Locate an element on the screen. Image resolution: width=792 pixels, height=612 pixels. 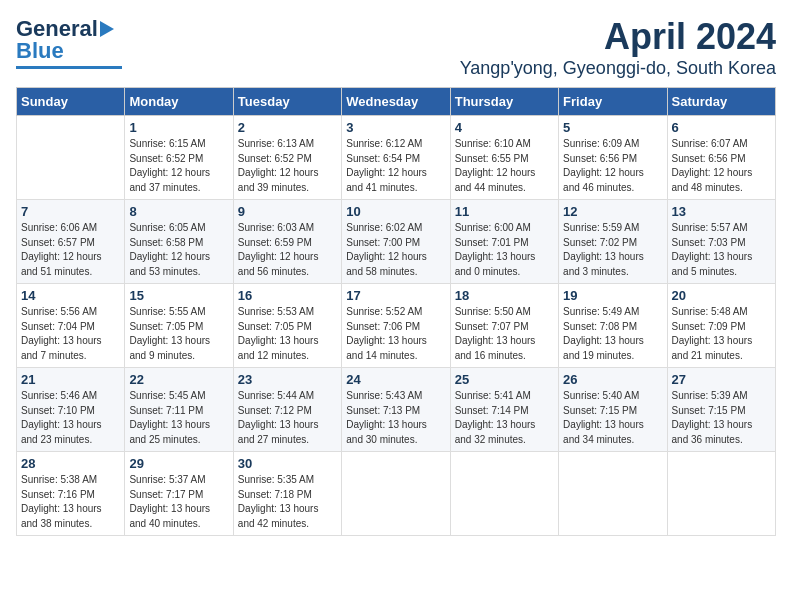
calendar-week-row: 28Sunrise: 5:38 AMSunset: 7:16 PMDayligh… is located at coordinates (396, 494).